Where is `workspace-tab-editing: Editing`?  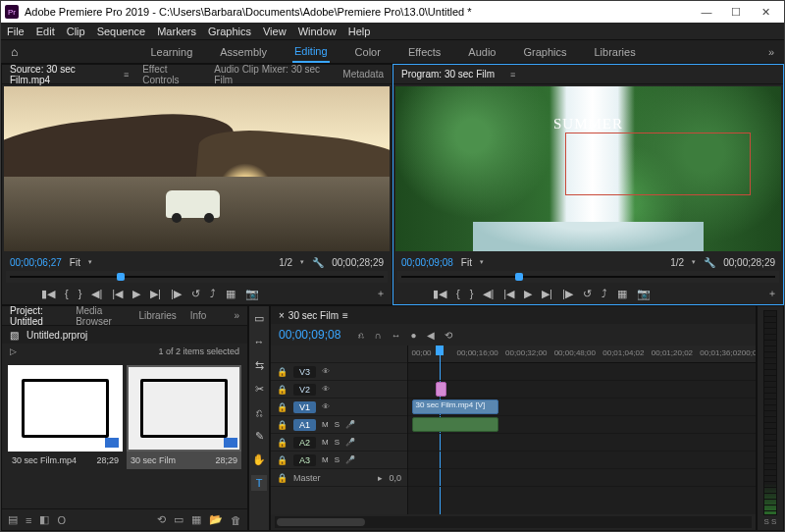
workspace-tab-editing: Editing is located at coordinates (311, 52).